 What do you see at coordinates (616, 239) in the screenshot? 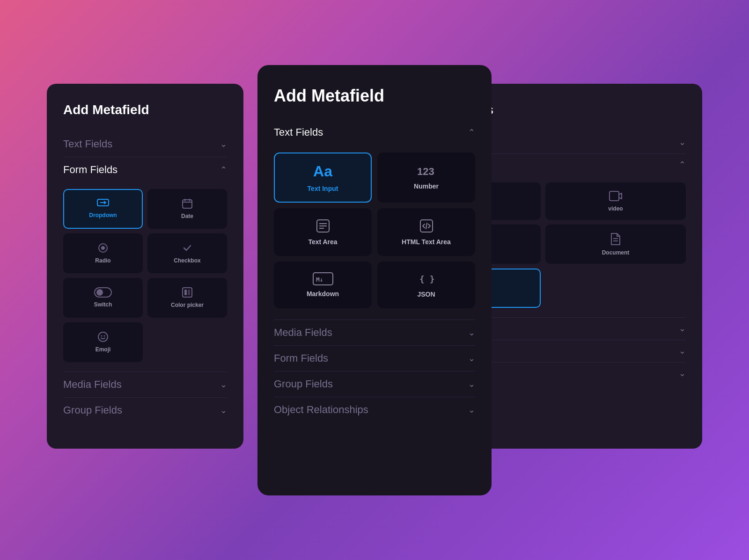
I see `document-icon` at bounding box center [616, 239].